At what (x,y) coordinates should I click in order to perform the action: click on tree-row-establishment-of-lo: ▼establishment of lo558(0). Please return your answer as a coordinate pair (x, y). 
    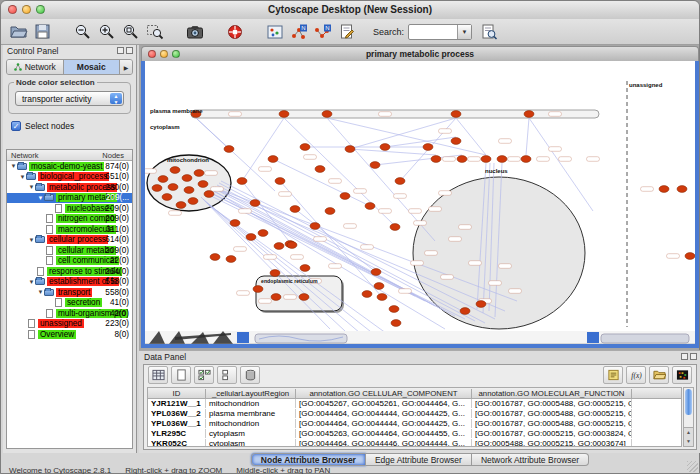
    Looking at the image, I should click on (70, 282).